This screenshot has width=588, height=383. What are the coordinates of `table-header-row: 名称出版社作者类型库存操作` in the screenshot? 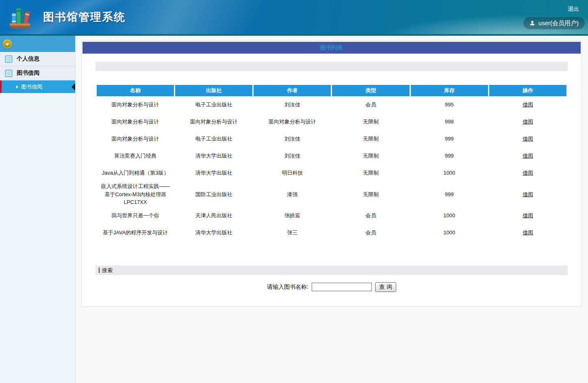 It's located at (332, 91).